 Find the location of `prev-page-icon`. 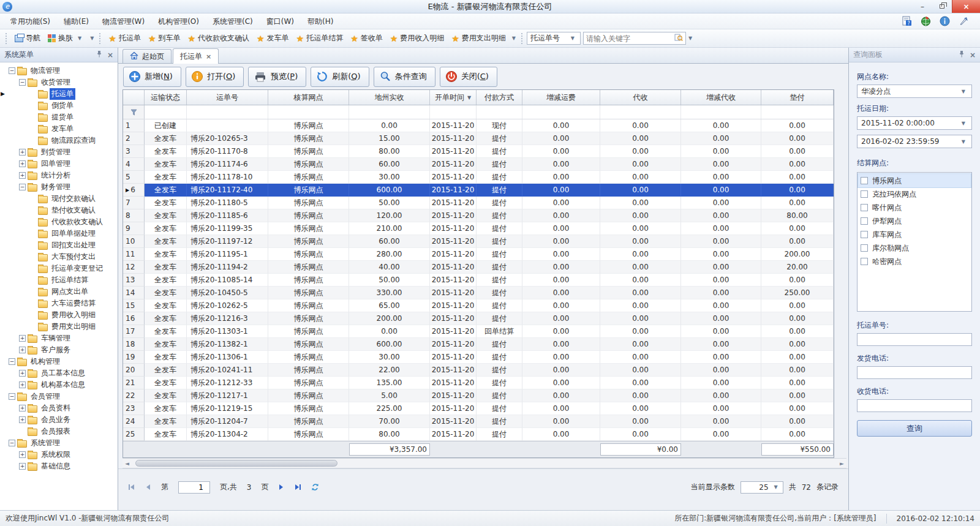

prev-page-icon is located at coordinates (148, 487).